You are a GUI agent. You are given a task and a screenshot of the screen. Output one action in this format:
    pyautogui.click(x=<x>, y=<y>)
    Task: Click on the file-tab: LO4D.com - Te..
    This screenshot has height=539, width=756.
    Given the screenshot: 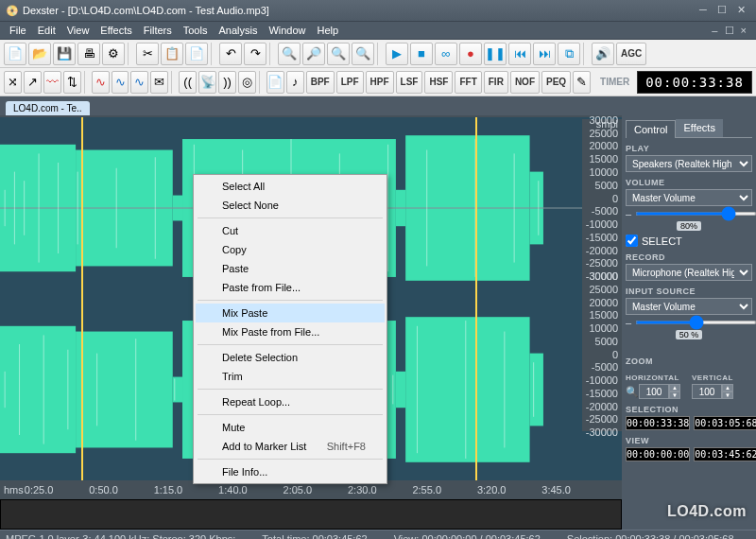 What is the action you would take?
    pyautogui.click(x=47, y=108)
    